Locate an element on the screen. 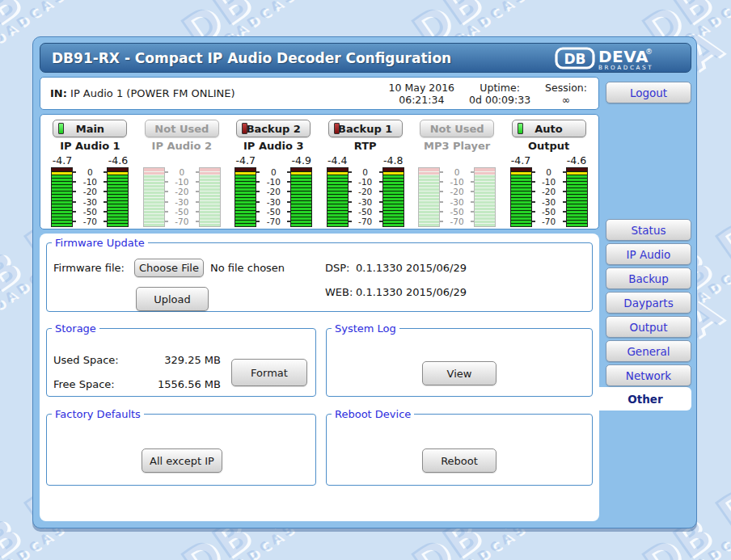  left-db-value: -4.7 is located at coordinates (62, 161).